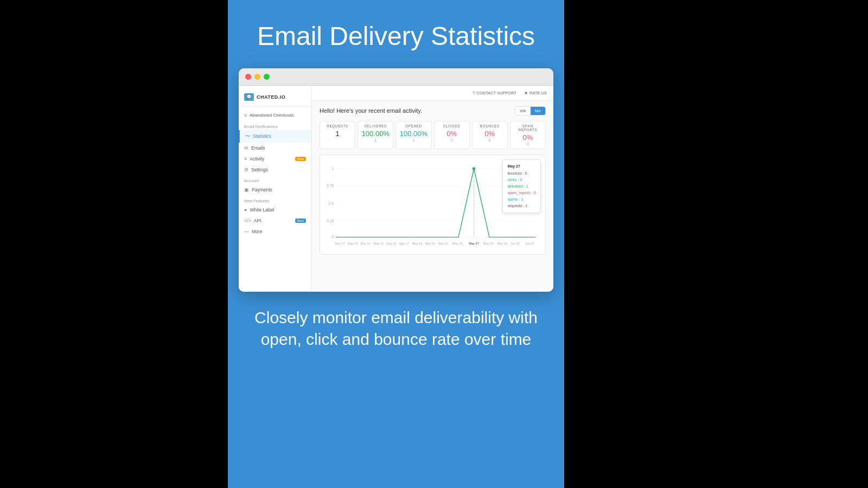 This screenshot has width=868, height=488. Describe the element at coordinates (443, 243) in the screenshot. I see `svg-text: May 23` at that location.